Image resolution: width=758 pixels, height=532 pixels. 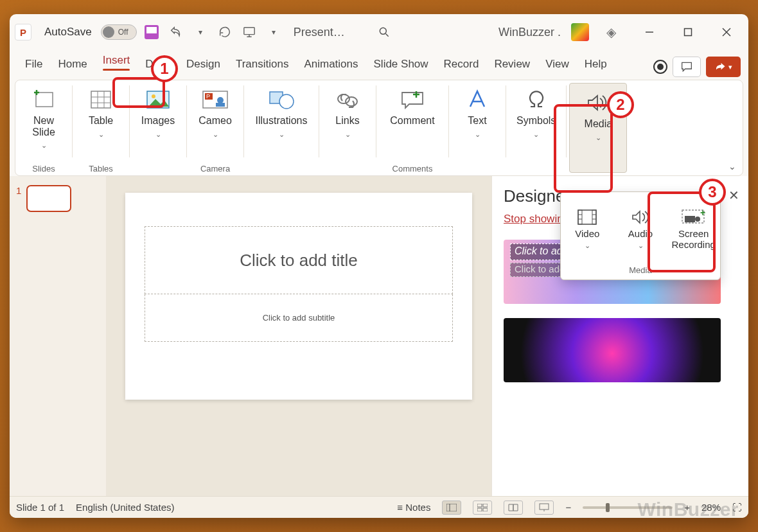 I want to click on redo-icon, so click(x=225, y=32).